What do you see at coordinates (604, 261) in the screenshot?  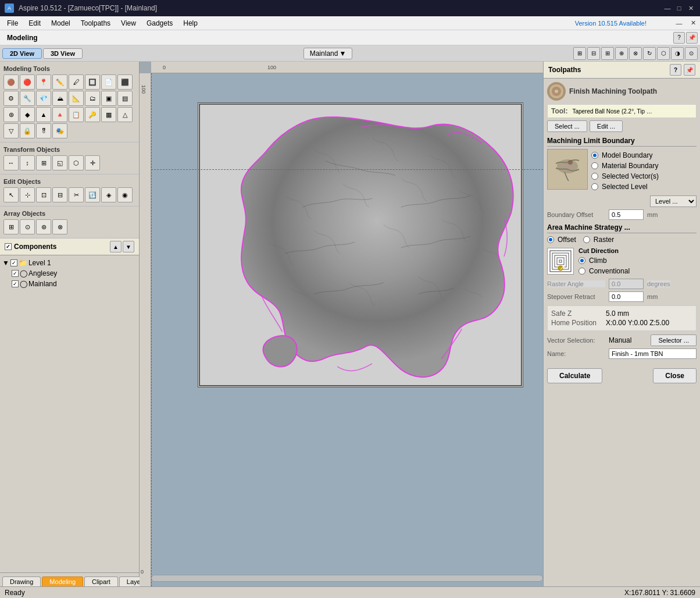 I see `radio-climb: Climb` at bounding box center [604, 261].